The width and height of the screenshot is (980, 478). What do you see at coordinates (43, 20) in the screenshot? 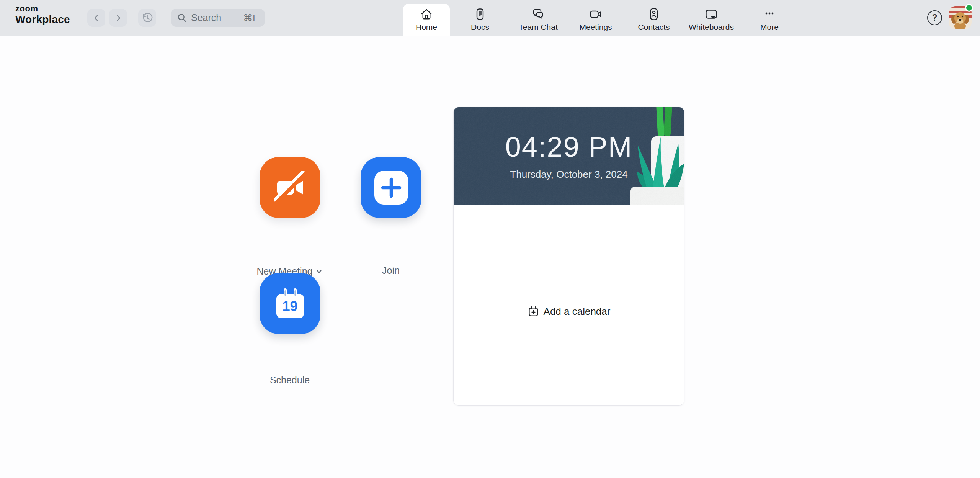
I see `brand-workplace: Workplace` at bounding box center [43, 20].